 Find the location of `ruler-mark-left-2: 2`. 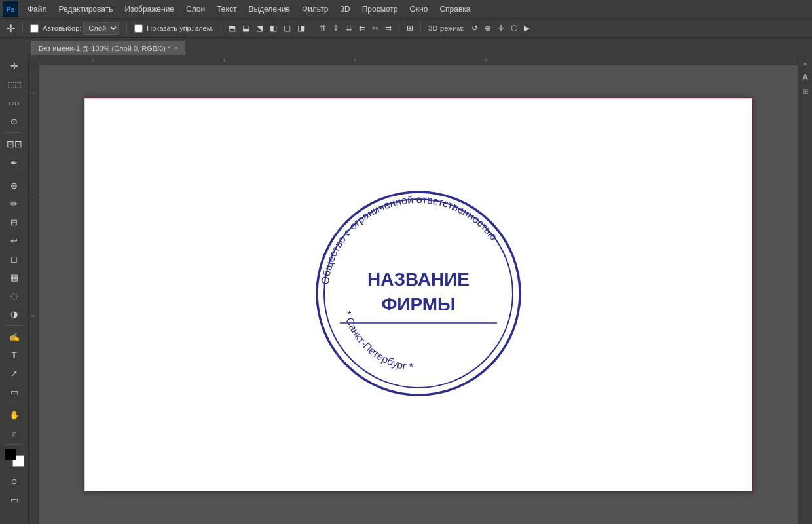

ruler-mark-left-2: 2 is located at coordinates (33, 316).